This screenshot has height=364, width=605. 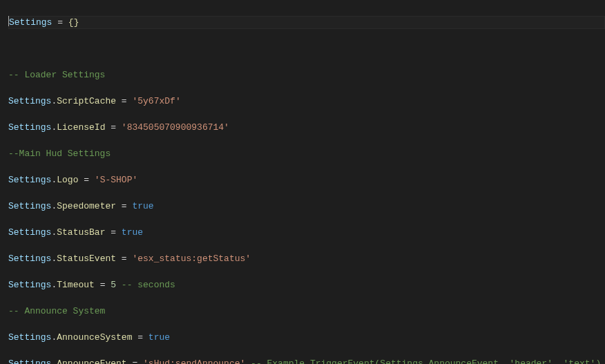 I want to click on string: '834505070900936714', so click(x=175, y=127).